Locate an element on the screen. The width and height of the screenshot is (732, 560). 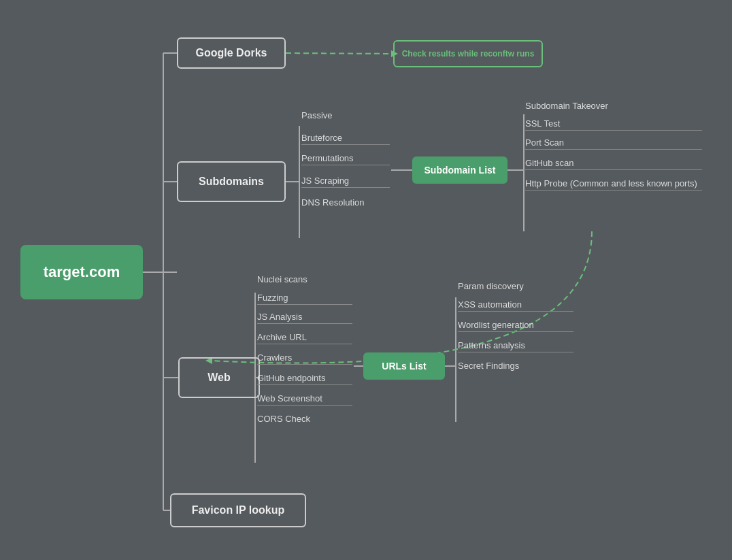
subdomain-bruteforce: Bruteforce is located at coordinates (346, 139).